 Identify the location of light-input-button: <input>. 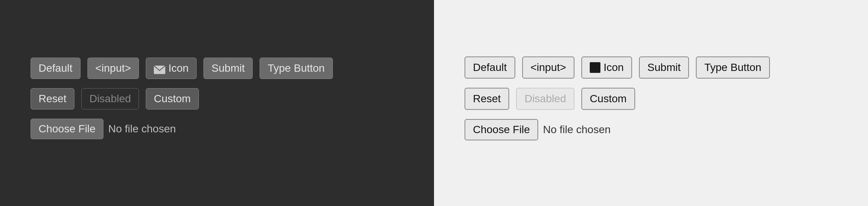
(548, 68).